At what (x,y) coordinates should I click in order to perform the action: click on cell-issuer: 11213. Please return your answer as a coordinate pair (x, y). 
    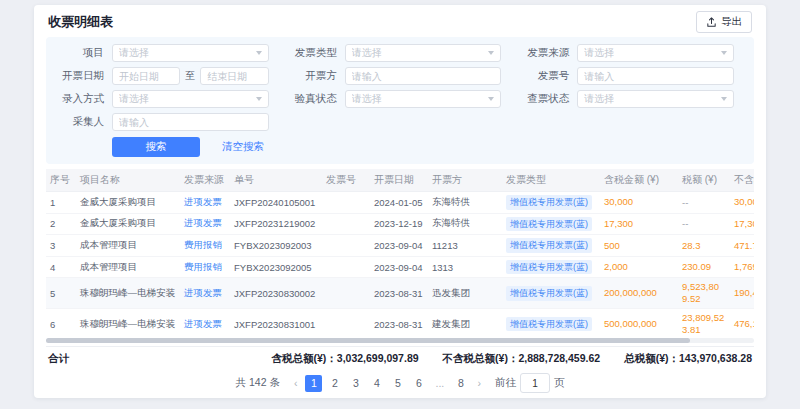
    Looking at the image, I should click on (465, 246).